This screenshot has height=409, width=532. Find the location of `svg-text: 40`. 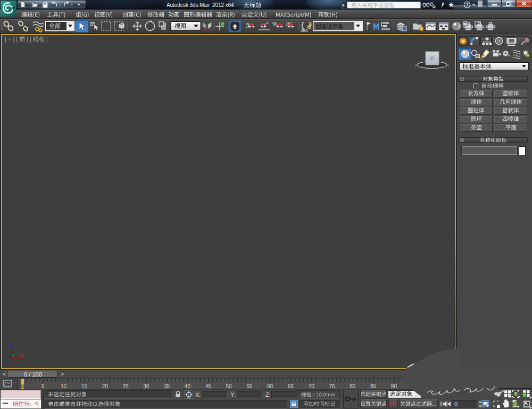

svg-text: 40 is located at coordinates (188, 386).